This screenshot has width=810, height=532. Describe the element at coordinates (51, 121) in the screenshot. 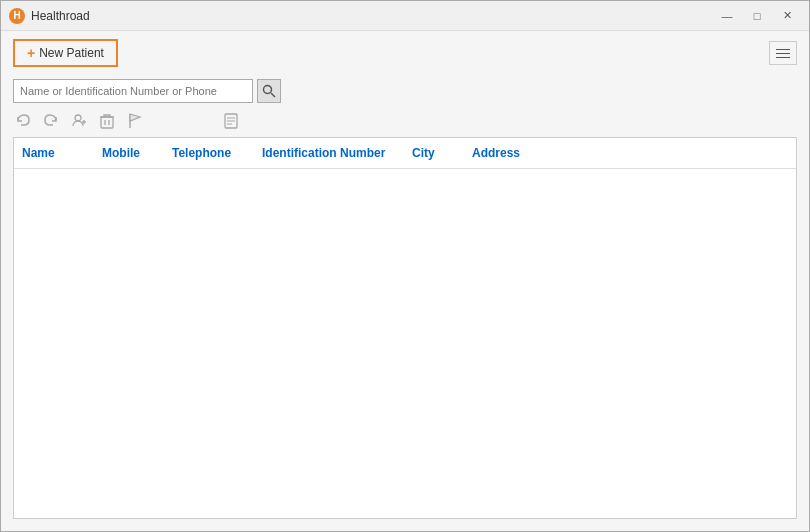

I see `redo-icon` at that location.